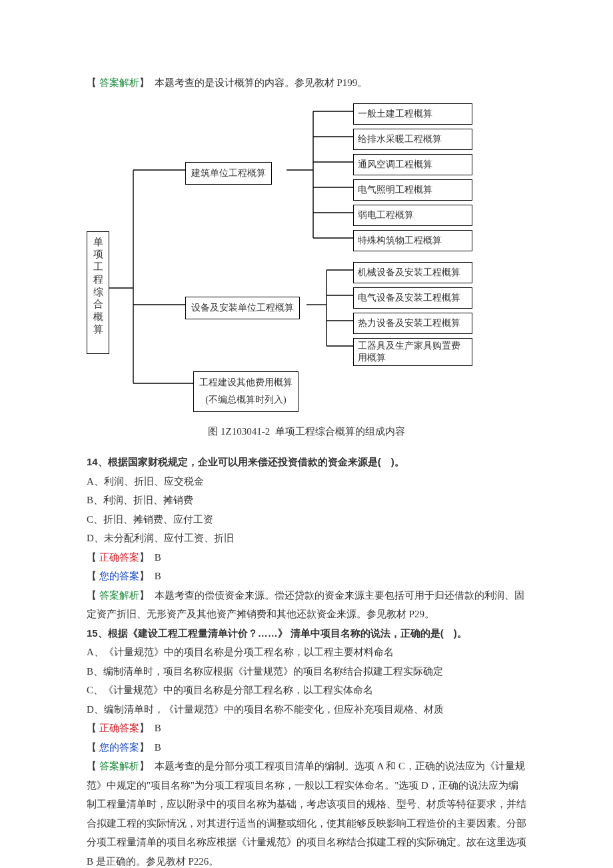 The width and height of the screenshot is (613, 868). I want to click on leaf-box: 给排水采暖工程概算, so click(413, 140).